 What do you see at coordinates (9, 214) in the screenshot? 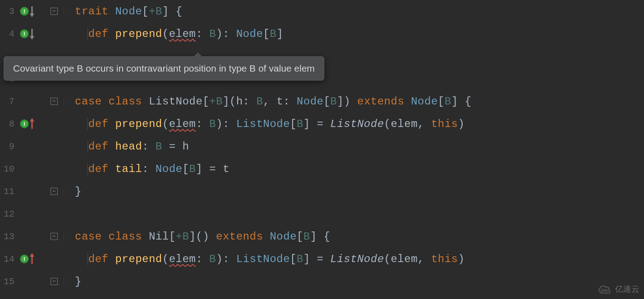
I see `line-number: 12` at bounding box center [9, 214].